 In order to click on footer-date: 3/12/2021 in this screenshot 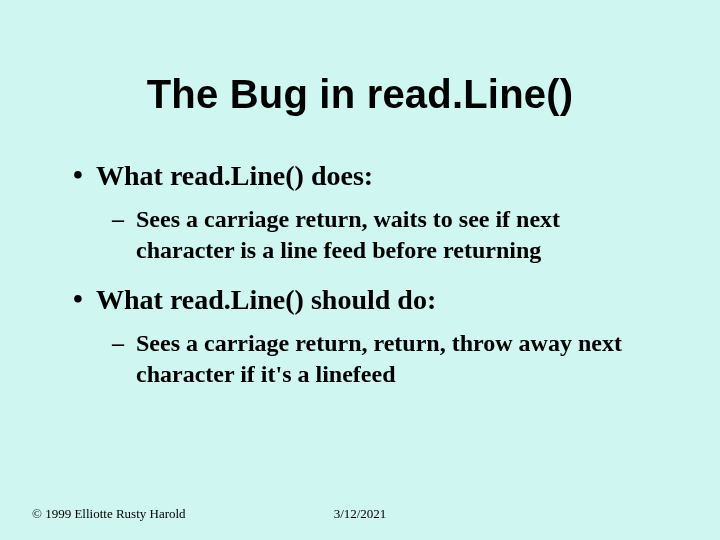, I will do `click(360, 514)`.